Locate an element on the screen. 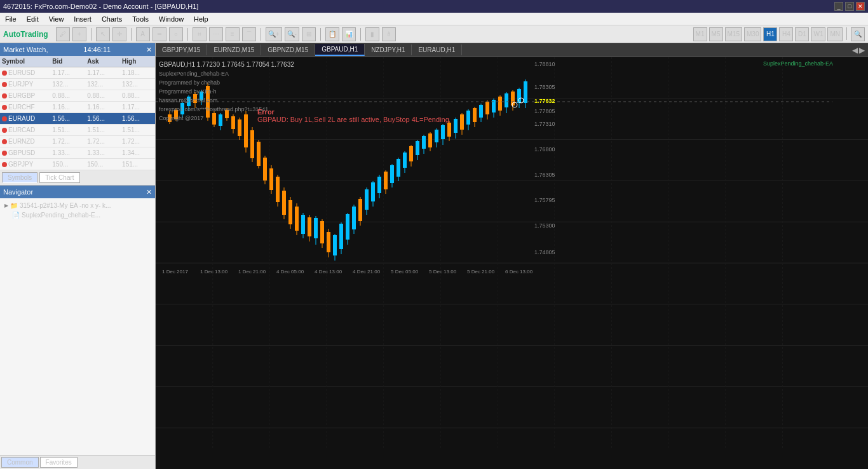  svg-text: 6 Dec 13:00 is located at coordinates (519, 272).